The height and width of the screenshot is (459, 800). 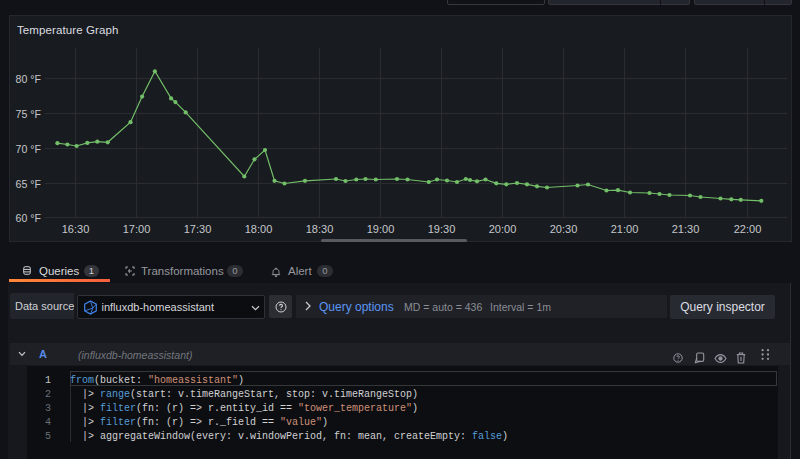 I want to click on svg-text: 17:00, so click(x=137, y=229).